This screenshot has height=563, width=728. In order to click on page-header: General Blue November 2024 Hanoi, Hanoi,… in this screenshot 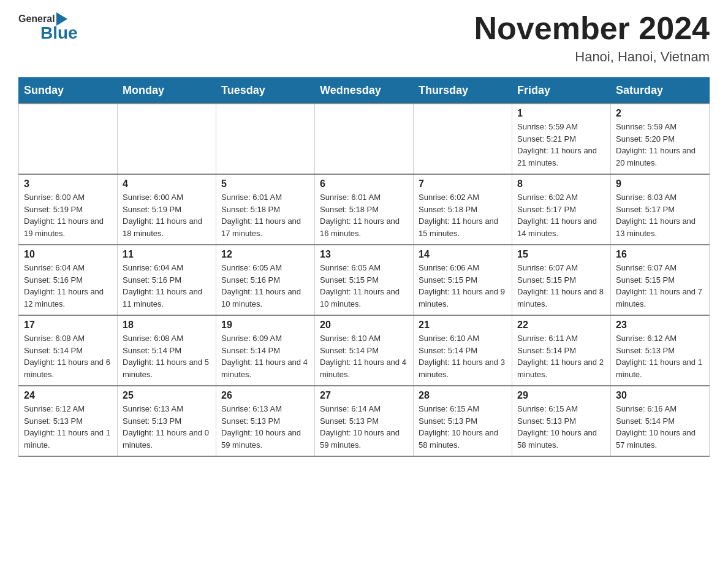, I will do `click(364, 39)`.